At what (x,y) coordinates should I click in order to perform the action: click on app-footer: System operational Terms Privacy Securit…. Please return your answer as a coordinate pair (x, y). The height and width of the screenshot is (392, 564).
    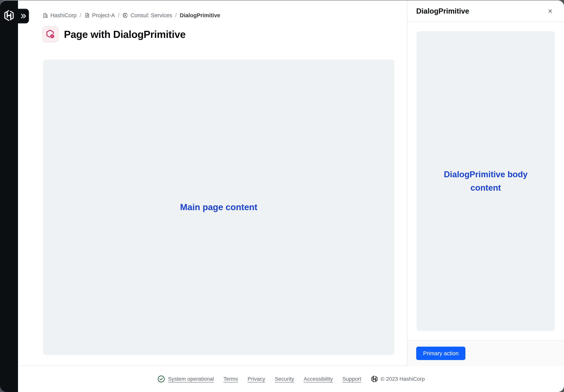
    Looking at the image, I should click on (291, 379).